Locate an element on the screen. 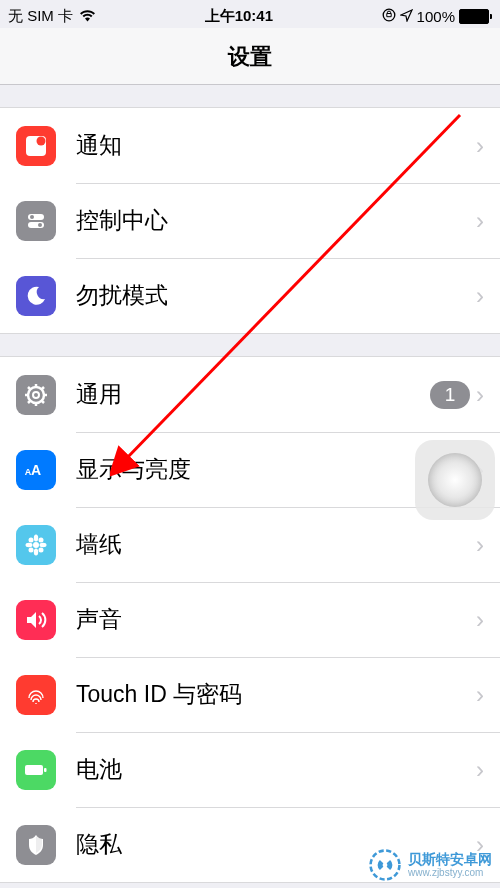  privacy-icon is located at coordinates (36, 845).